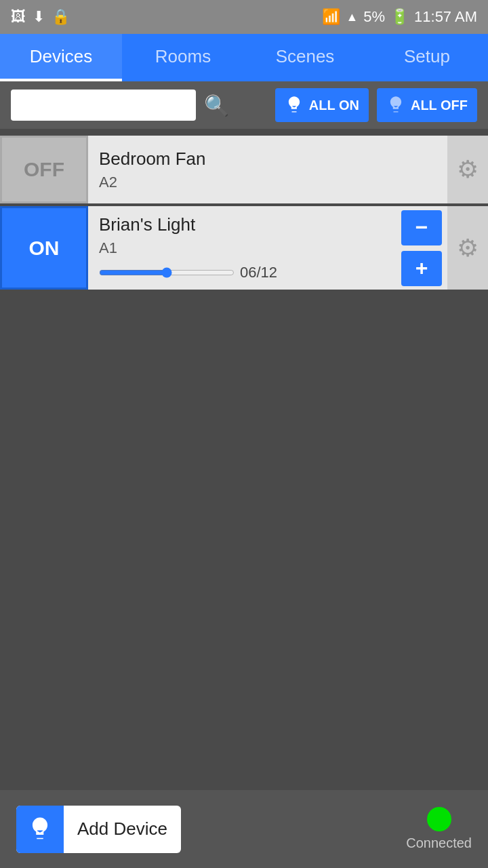 The width and height of the screenshot is (488, 868). I want to click on tab-devices: Devices, so click(61, 58).